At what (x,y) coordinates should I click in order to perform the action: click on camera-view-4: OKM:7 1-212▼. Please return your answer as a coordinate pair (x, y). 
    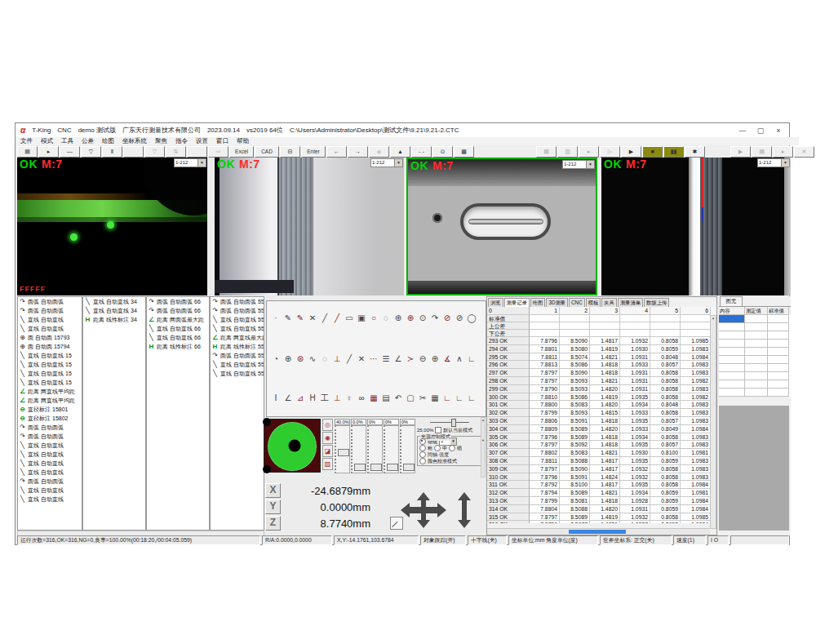
    Looking at the image, I should click on (696, 227).